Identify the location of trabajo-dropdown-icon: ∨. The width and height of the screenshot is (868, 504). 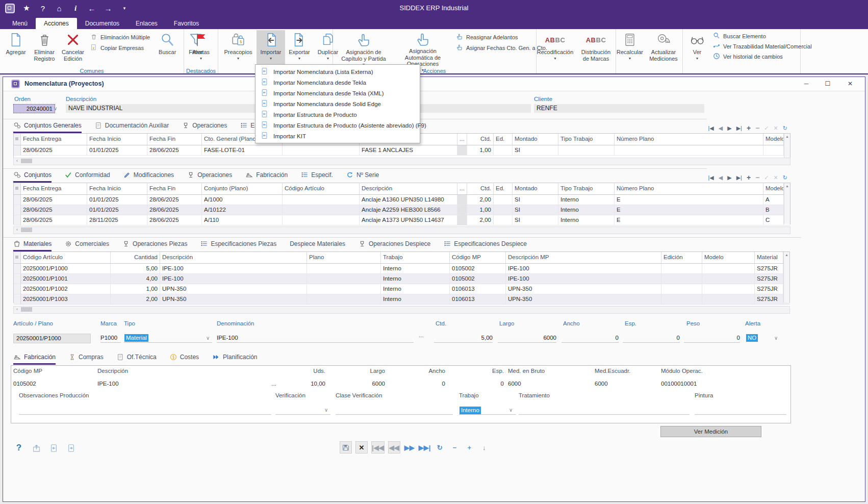
(511, 410).